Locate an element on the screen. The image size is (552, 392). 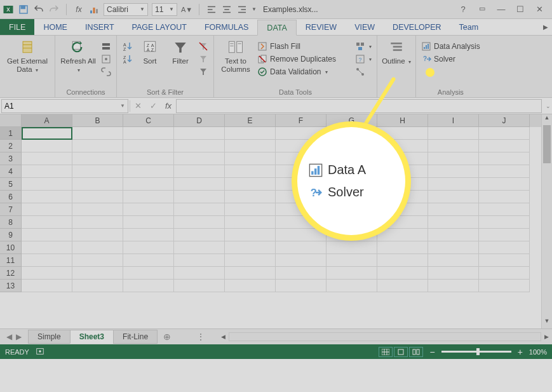
zoom-slider is located at coordinates (476, 352).